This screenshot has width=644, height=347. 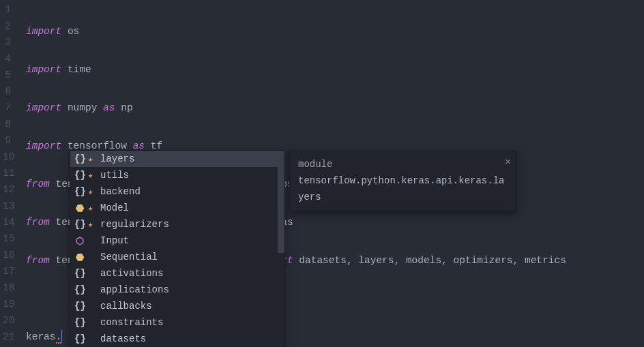 What do you see at coordinates (8, 173) in the screenshot?
I see `line-gutter: 123456789101112131415161718192021` at bounding box center [8, 173].